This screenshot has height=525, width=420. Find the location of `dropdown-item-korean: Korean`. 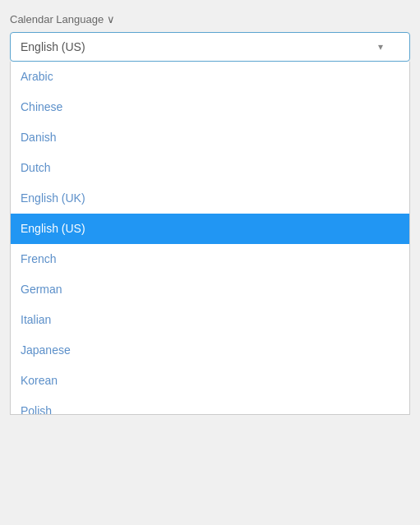

dropdown-item-korean: Korean is located at coordinates (210, 381).